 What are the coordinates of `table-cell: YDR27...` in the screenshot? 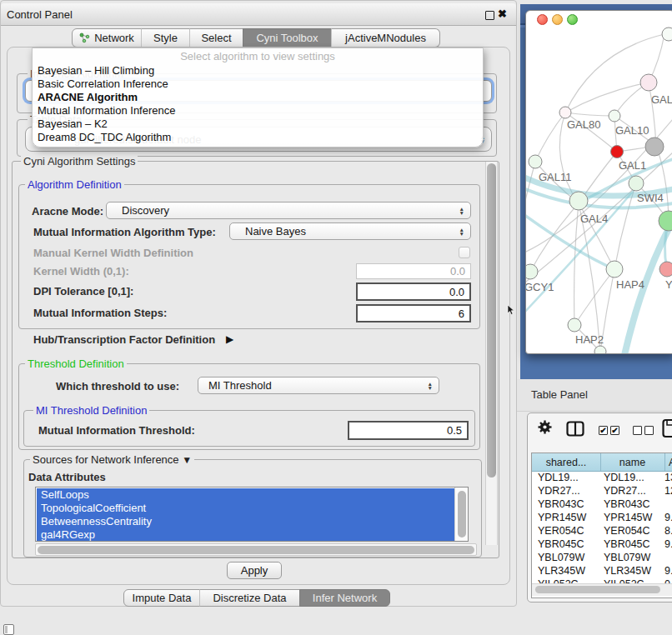 It's located at (625, 491).